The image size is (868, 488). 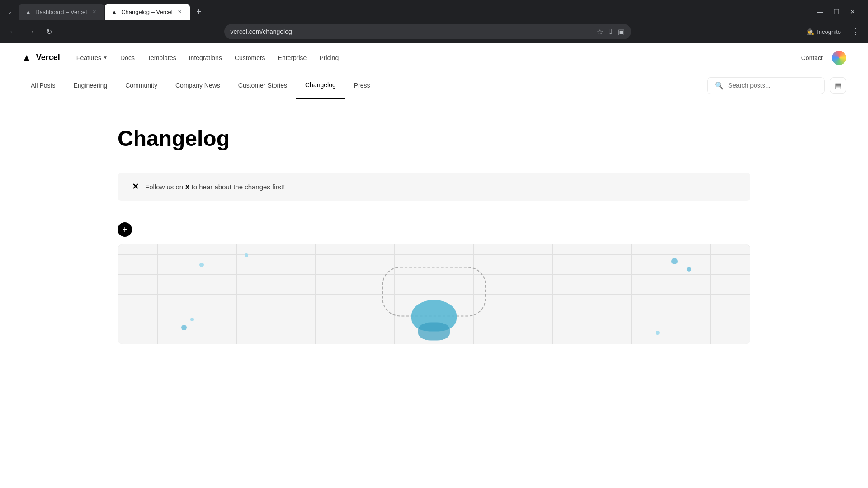 What do you see at coordinates (321, 85) in the screenshot?
I see `blog-nav-changelog: Changelog` at bounding box center [321, 85].